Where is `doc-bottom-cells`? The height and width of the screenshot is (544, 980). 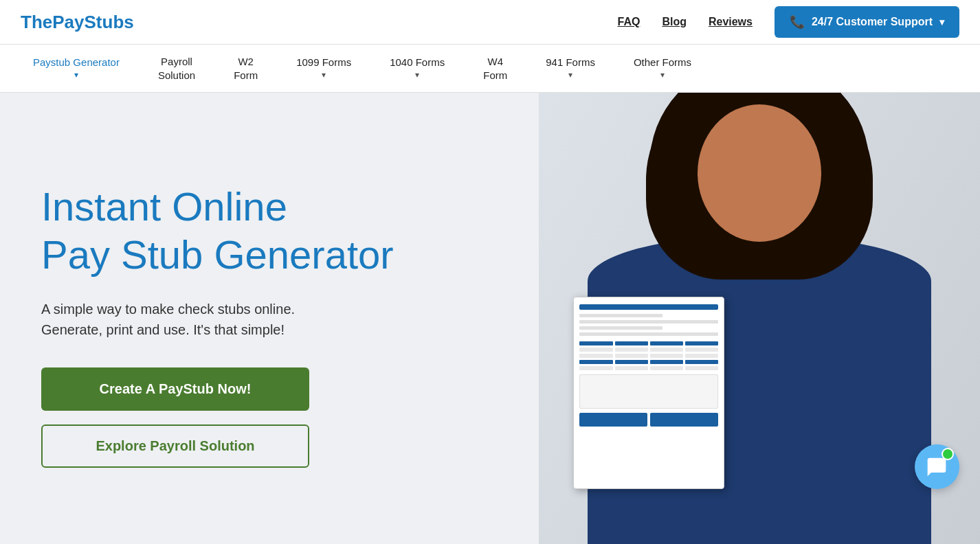 doc-bottom-cells is located at coordinates (649, 420).